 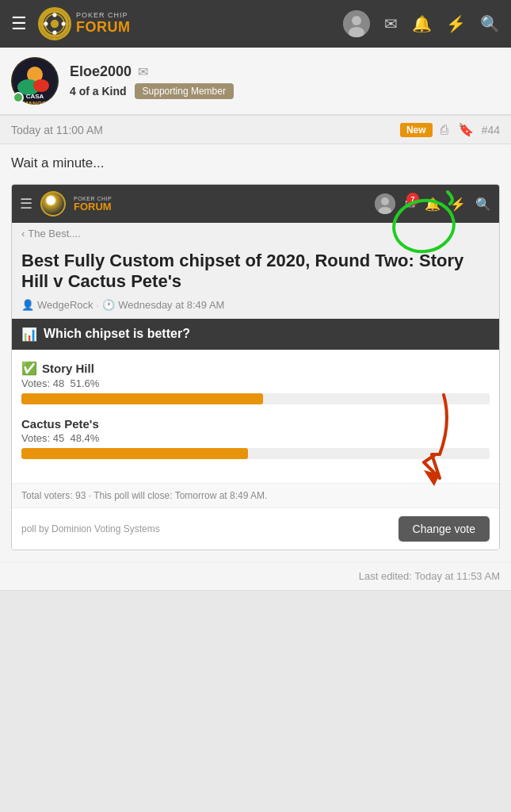 I want to click on bookmark-icon: 🔖, so click(x=466, y=130).